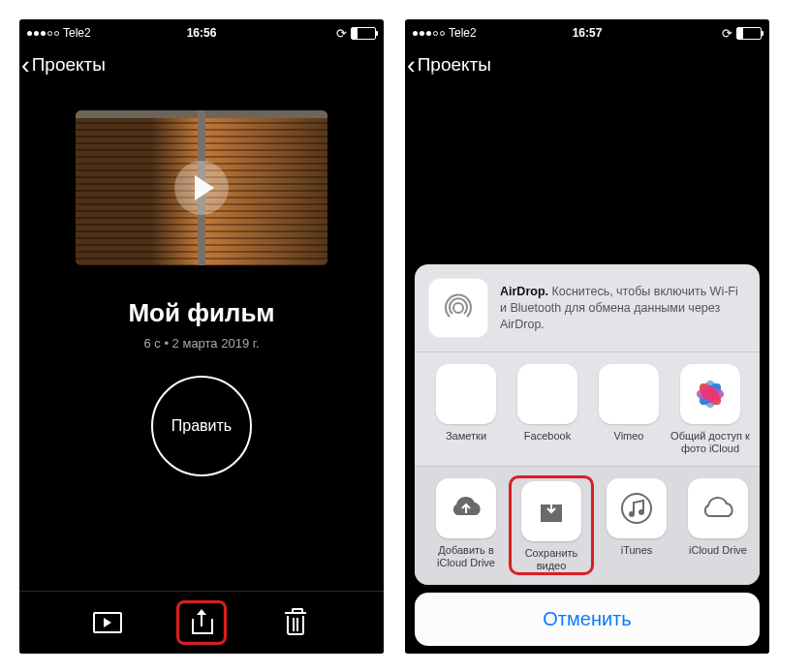 The image size is (810, 672). Describe the element at coordinates (718, 527) in the screenshot. I see `action-icloud-drive: iCloud Drive` at that location.